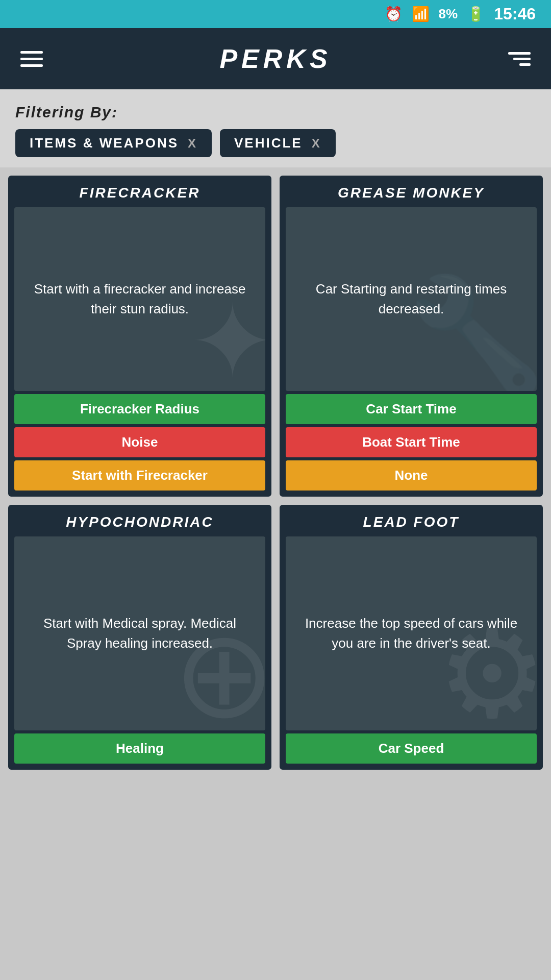 This screenshot has height=980, width=551. What do you see at coordinates (140, 637) in the screenshot?
I see `perk-card-hypochondriac: Hypochondriac Start with Medical spray. …` at bounding box center [140, 637].